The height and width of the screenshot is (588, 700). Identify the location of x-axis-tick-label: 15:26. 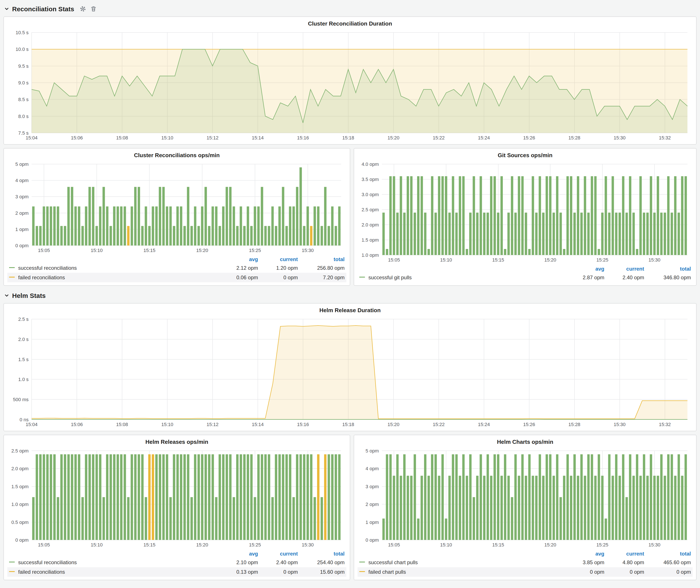
(529, 138).